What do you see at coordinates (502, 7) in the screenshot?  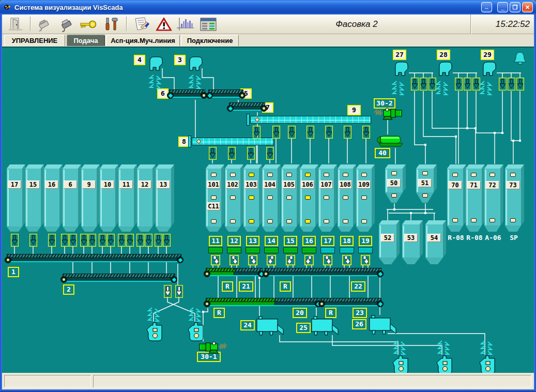 I see `minimize-button: _` at bounding box center [502, 7].